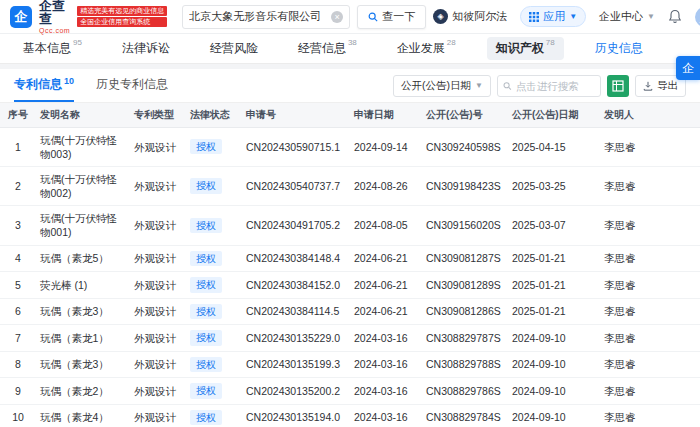 Image resolution: width=700 pixels, height=427 pixels. Describe the element at coordinates (465, 186) in the screenshot. I see `cell-publication-no: CN309198423S` at that location.